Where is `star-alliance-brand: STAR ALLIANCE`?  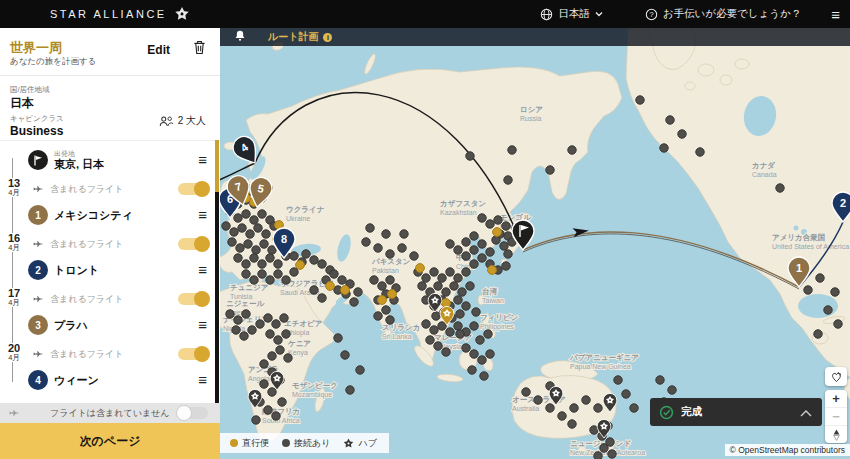
star-alliance-brand: STAR ALLIANCE is located at coordinates (120, 14).